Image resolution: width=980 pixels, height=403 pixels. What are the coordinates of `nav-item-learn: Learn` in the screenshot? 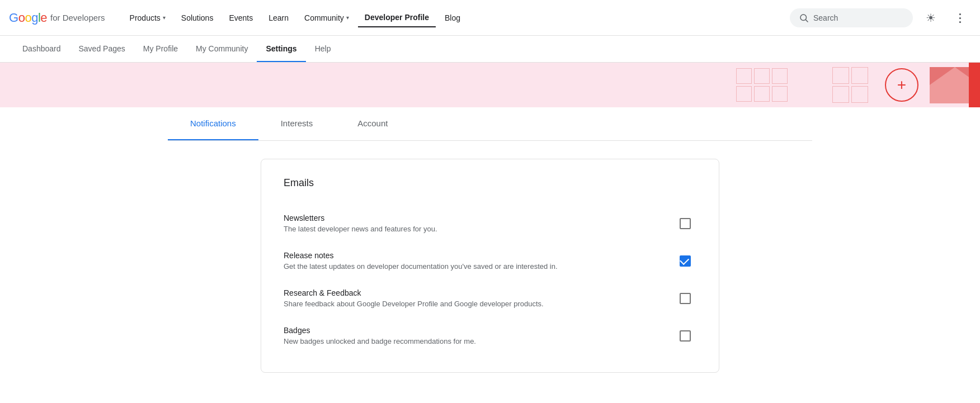 It's located at (279, 18).